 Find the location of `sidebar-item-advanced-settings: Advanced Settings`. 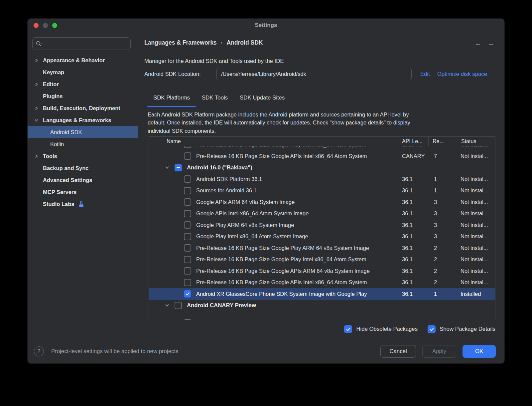

sidebar-item-advanced-settings: Advanced Settings is located at coordinates (82, 180).